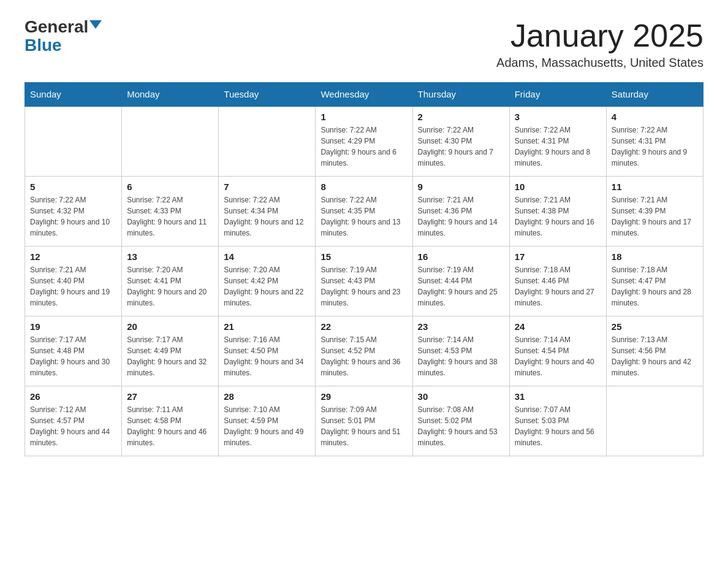  What do you see at coordinates (654, 351) in the screenshot?
I see `calendar-cell: 25Sunrise: 7:13 AM Sunset: 4:56 PM Dayli…` at bounding box center [654, 351].